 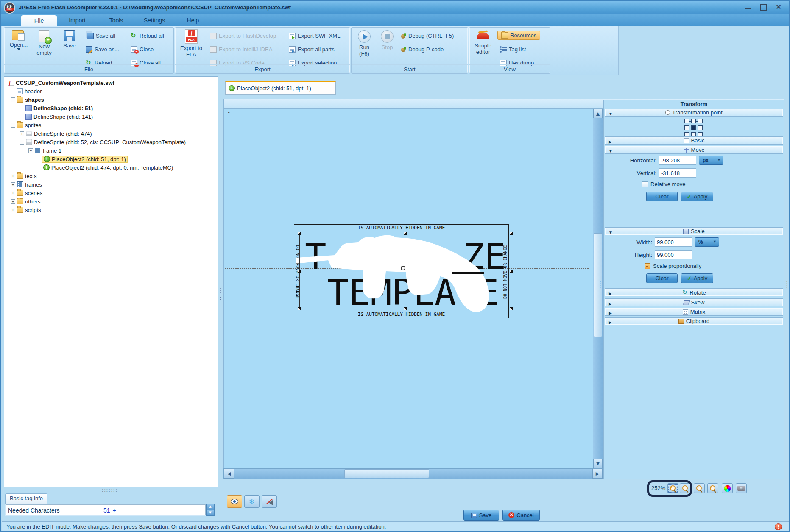 I want to click on stage-save-button: Save, so click(x=481, y=515).